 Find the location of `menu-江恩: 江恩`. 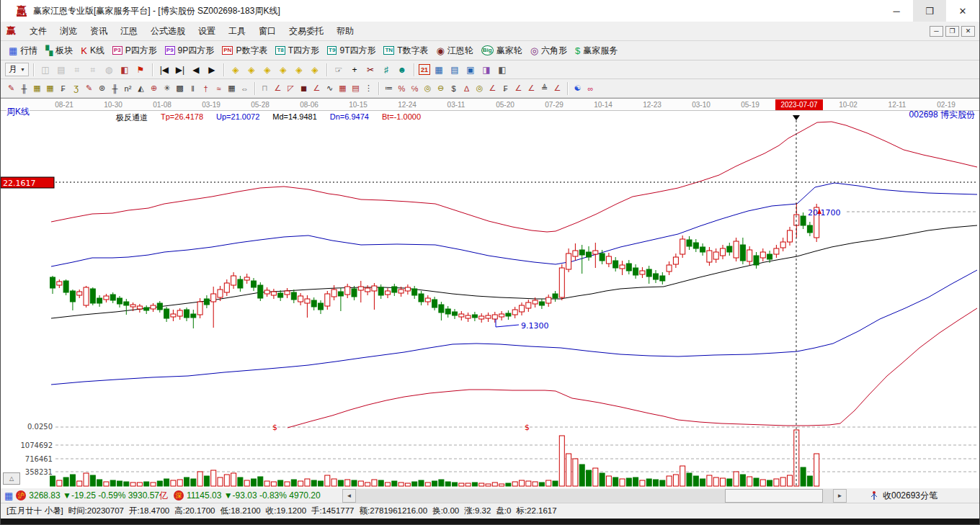

menu-江恩: 江恩 is located at coordinates (129, 32).